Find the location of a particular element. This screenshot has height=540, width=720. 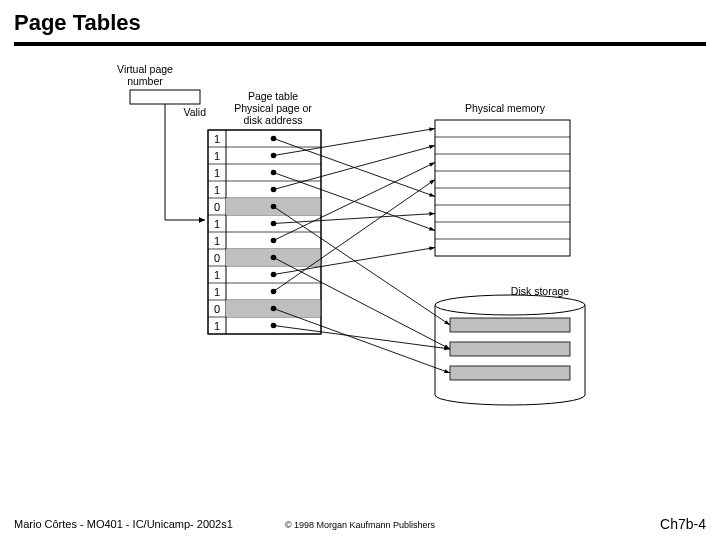

title-rule is located at coordinates (360, 44).